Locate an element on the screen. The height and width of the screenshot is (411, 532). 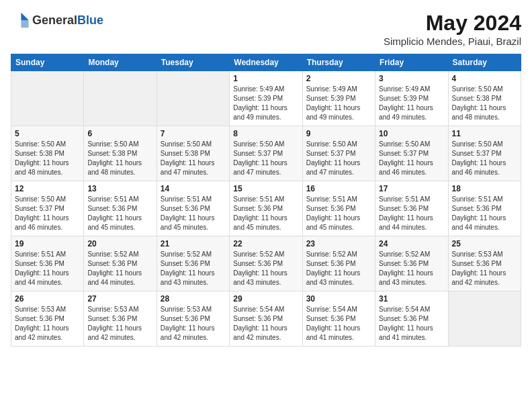
week-row: 19Sunrise: 5:51 AMSunset: 5:36 PMDayligh… is located at coordinates (266, 264).